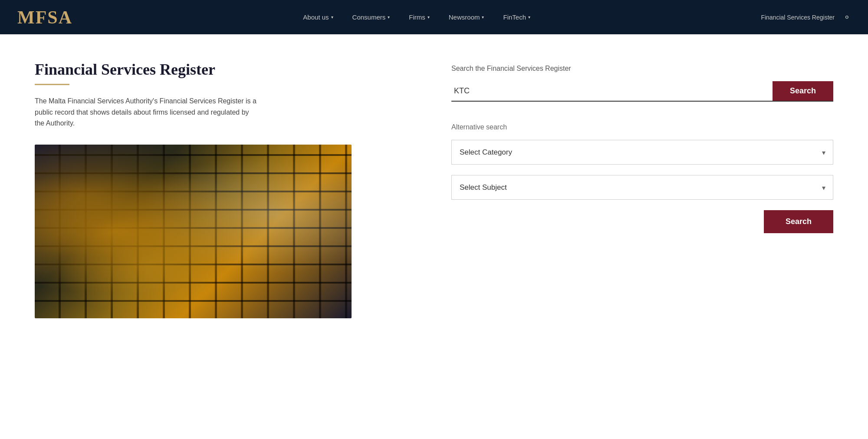 Image resolution: width=868 pixels, height=439 pixels. I want to click on nav-item-consumers: Consumers ▾, so click(372, 17).